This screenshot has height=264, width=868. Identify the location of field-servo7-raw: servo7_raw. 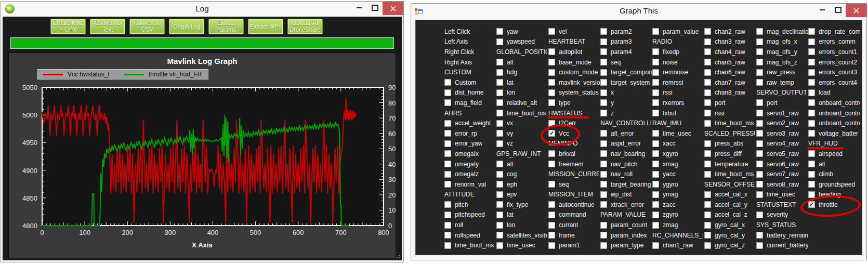
(782, 174).